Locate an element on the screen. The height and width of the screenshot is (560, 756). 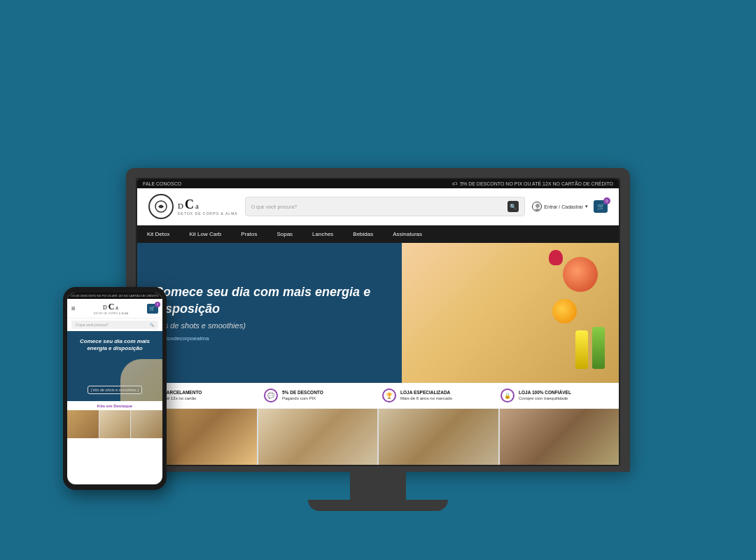
nav-item-pratos: Pratos is located at coordinates (249, 234).